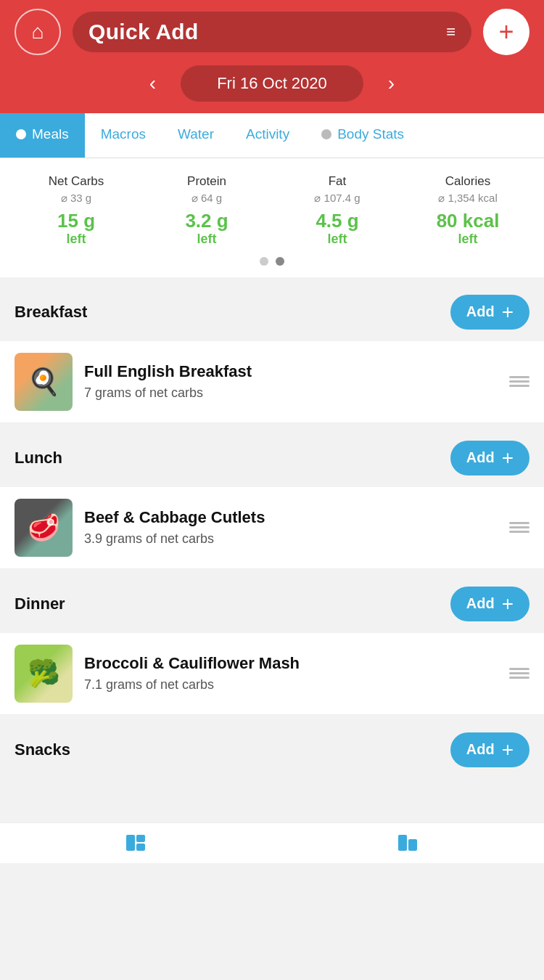 The height and width of the screenshot is (980, 544). I want to click on bottom-home-icon, so click(136, 845).